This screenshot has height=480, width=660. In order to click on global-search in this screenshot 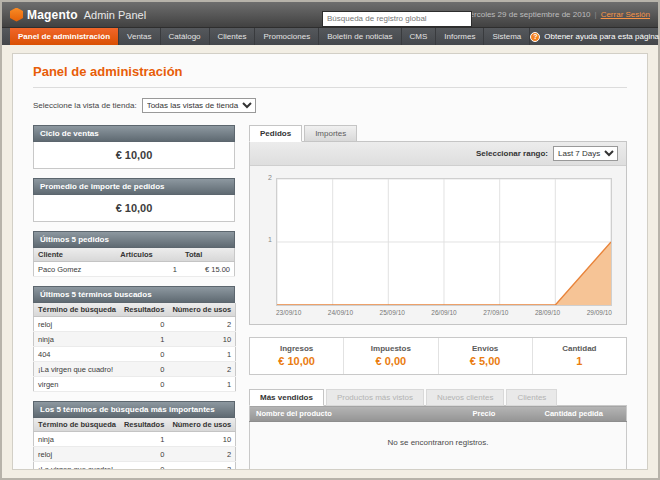, I will do `click(397, 17)`.